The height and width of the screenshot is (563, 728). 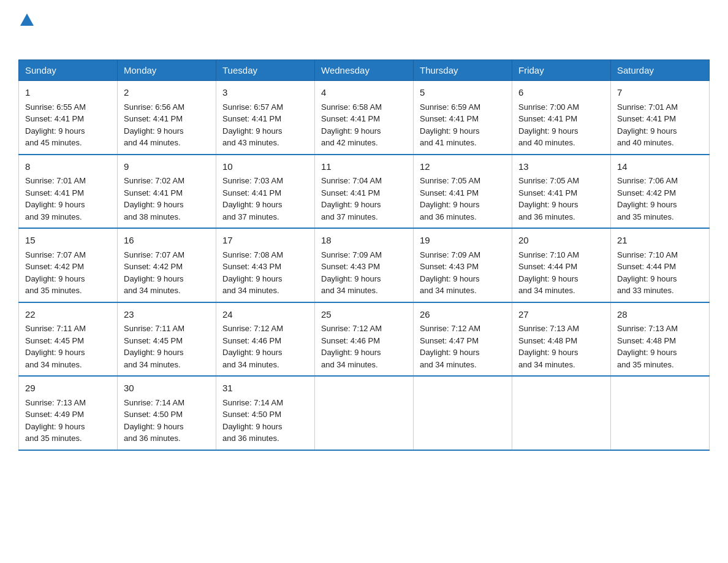 I want to click on table-cell: 25Sunrise: 7:12 AMSunset: 4:46 PMDayligh…, so click(x=364, y=340).